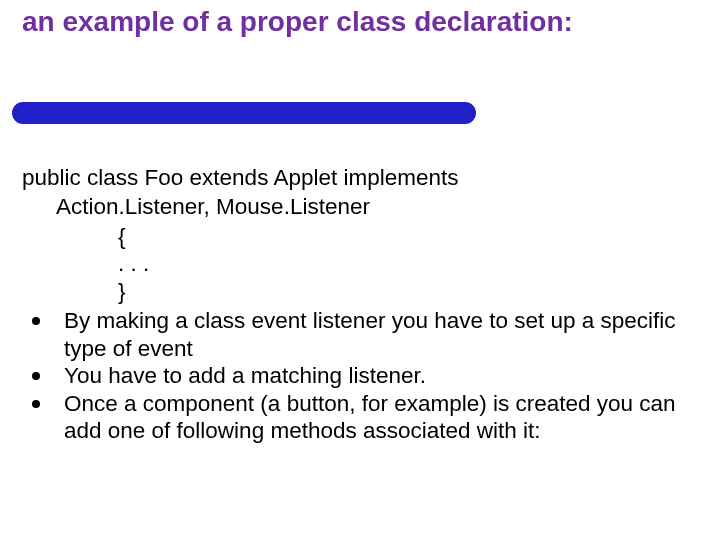 The image size is (720, 540). What do you see at coordinates (381, 334) in the screenshot?
I see `bullet-text: By making a class event listener you hav…` at bounding box center [381, 334].